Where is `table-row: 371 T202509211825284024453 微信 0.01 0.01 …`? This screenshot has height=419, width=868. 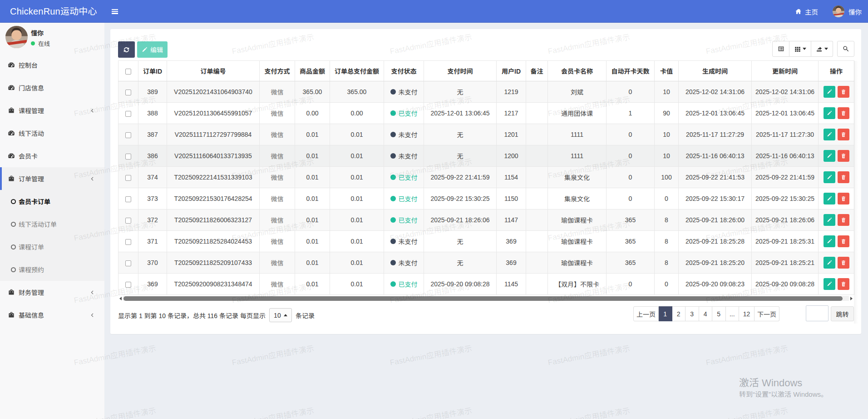 table-row: 371 T202509211825284024453 微信 0.01 0.01 … is located at coordinates (487, 242).